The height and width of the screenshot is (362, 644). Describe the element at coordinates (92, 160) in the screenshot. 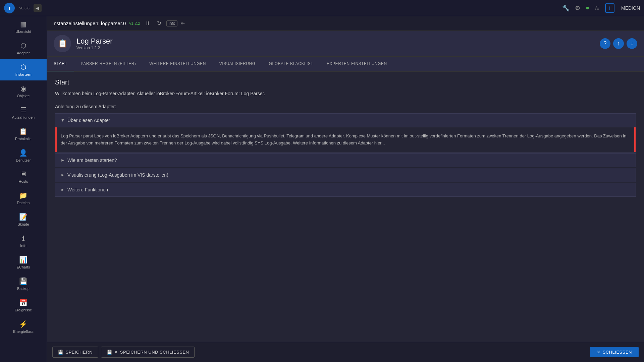

I see `wie-starten-label: Wie am besten starten?` at that location.